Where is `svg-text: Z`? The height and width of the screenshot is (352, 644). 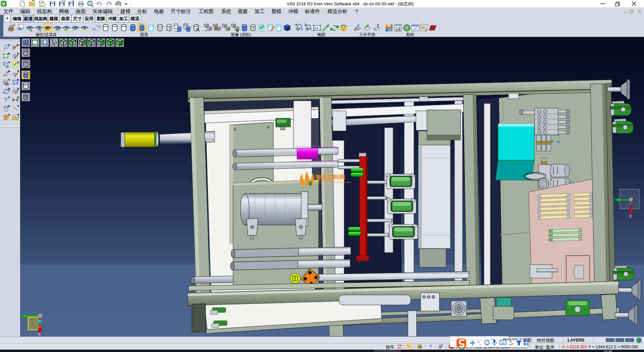
svg-text: Z is located at coordinates (631, 204).